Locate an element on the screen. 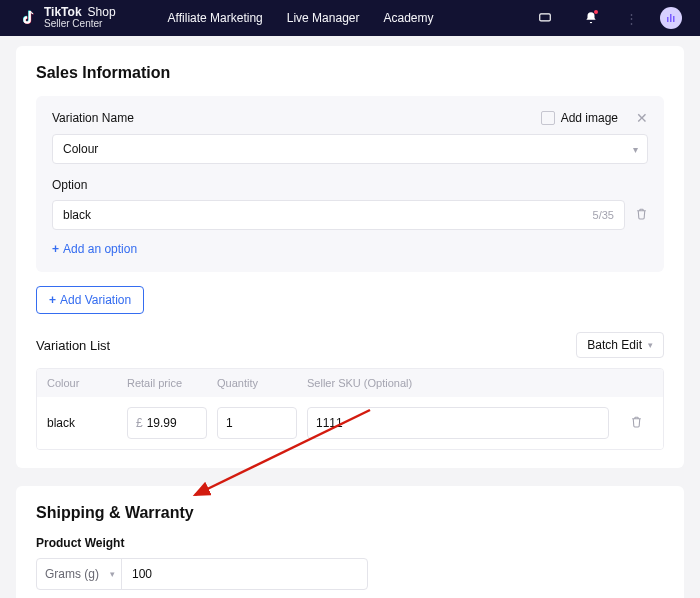 The height and width of the screenshot is (598, 700). brand-sub: Seller Center is located at coordinates (80, 24).